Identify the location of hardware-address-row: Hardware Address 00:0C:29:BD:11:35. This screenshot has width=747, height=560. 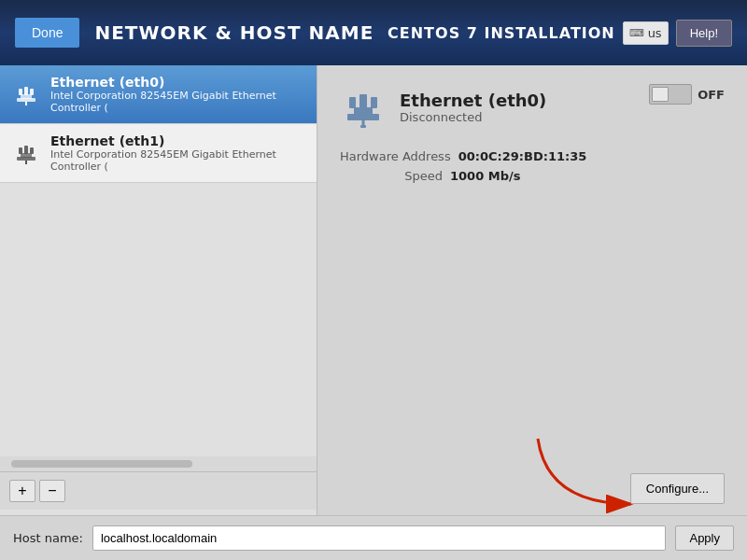
(532, 157).